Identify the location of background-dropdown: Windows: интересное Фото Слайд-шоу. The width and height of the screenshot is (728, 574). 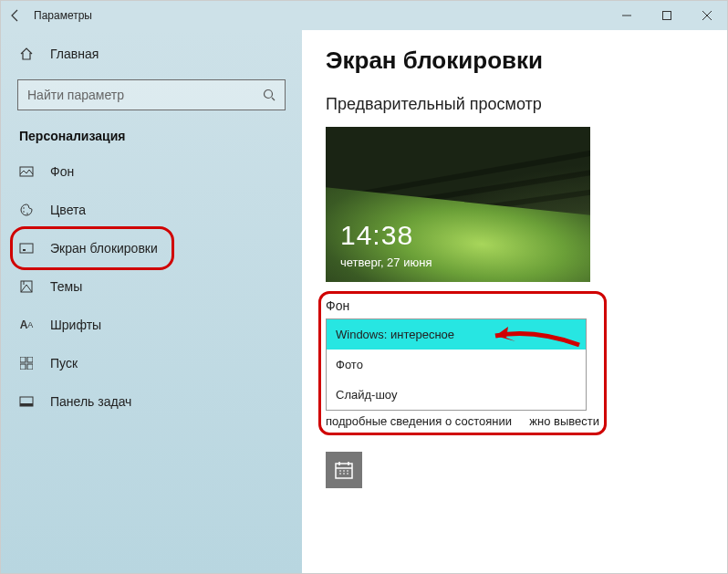
(456, 365).